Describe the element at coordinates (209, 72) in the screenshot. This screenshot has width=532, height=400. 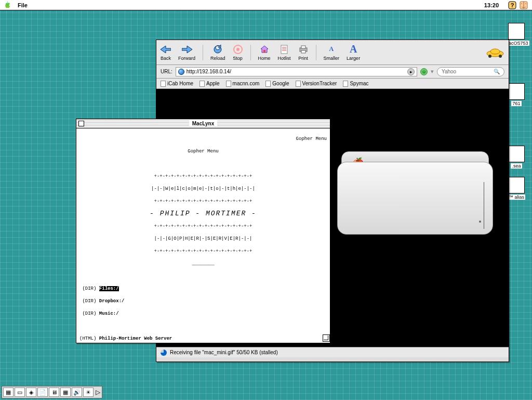
I see `url-text: http://192.168.0.14/` at that location.